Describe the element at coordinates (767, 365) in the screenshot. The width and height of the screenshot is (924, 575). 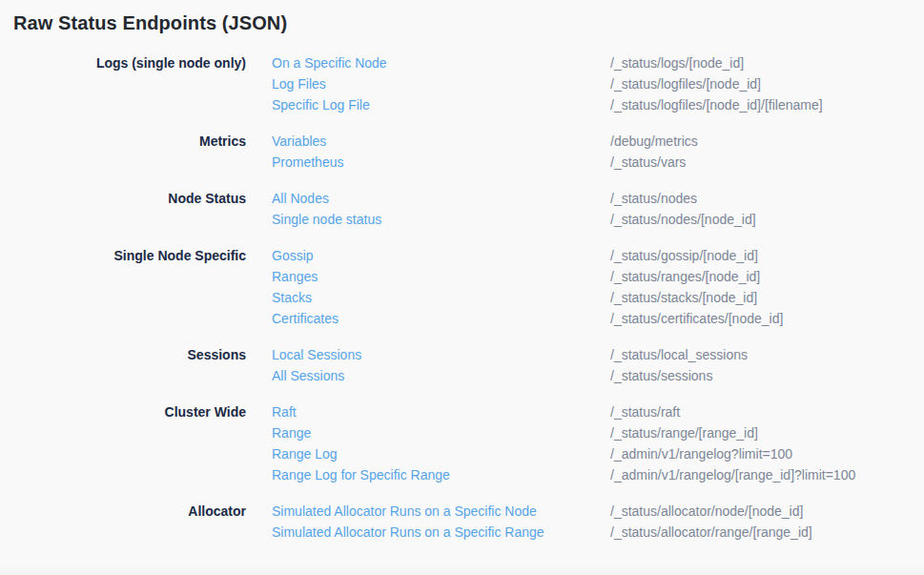
I see `endpoint-paths-column: /_status/local_sessions/_status/sessions` at that location.